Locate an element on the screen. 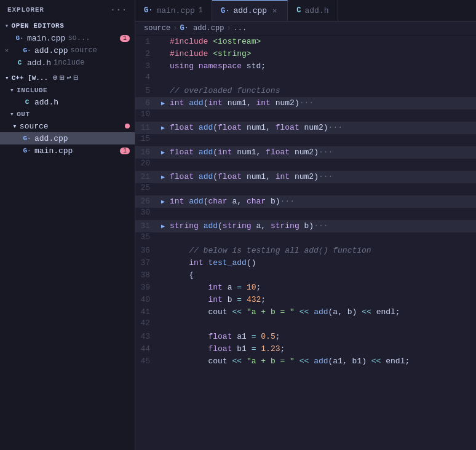 This screenshot has width=476, height=450. main-cpp-filename: main.cpp is located at coordinates (54, 151).